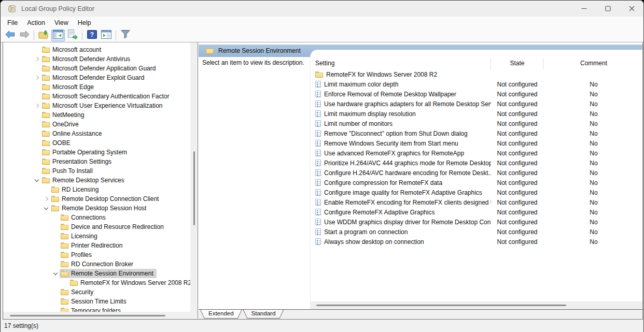  Describe the element at coordinates (96, 78) in the screenshot. I see `tree-item: Microsoft Defender Exploit Guard` at that location.